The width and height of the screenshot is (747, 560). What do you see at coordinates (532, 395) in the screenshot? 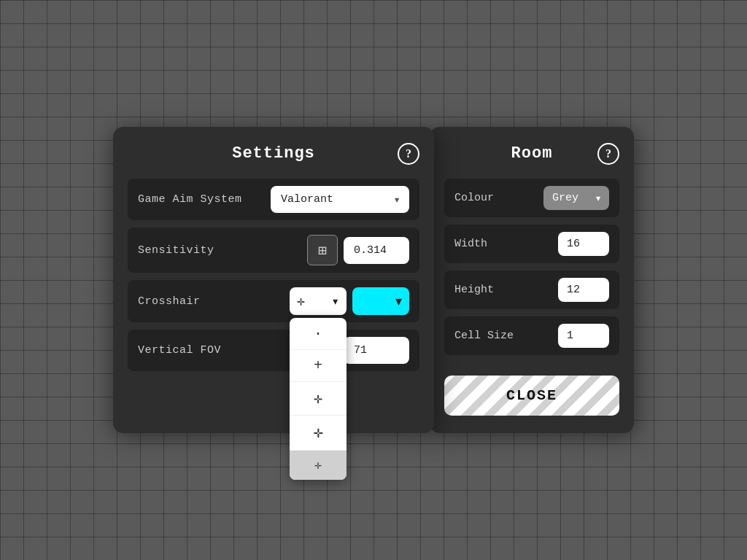
I see `close-button: CLOSE` at bounding box center [532, 395].